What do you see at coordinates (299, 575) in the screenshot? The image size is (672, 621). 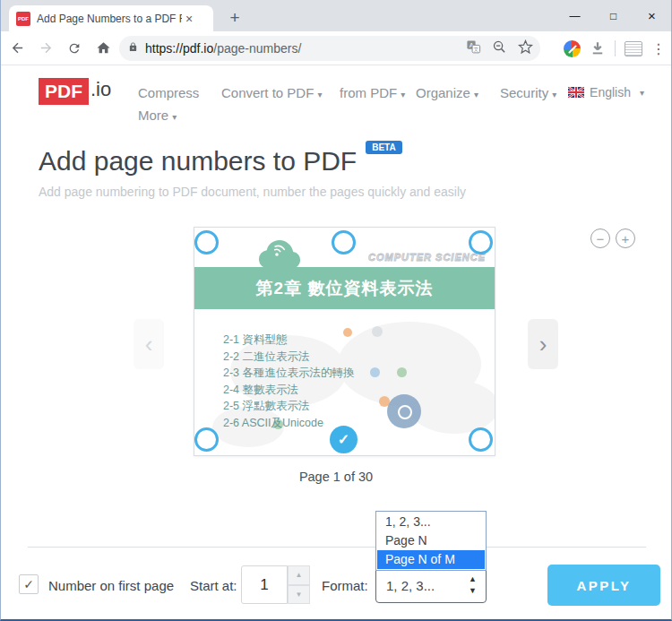 I see `start-at-increment-button: ▲` at bounding box center [299, 575].